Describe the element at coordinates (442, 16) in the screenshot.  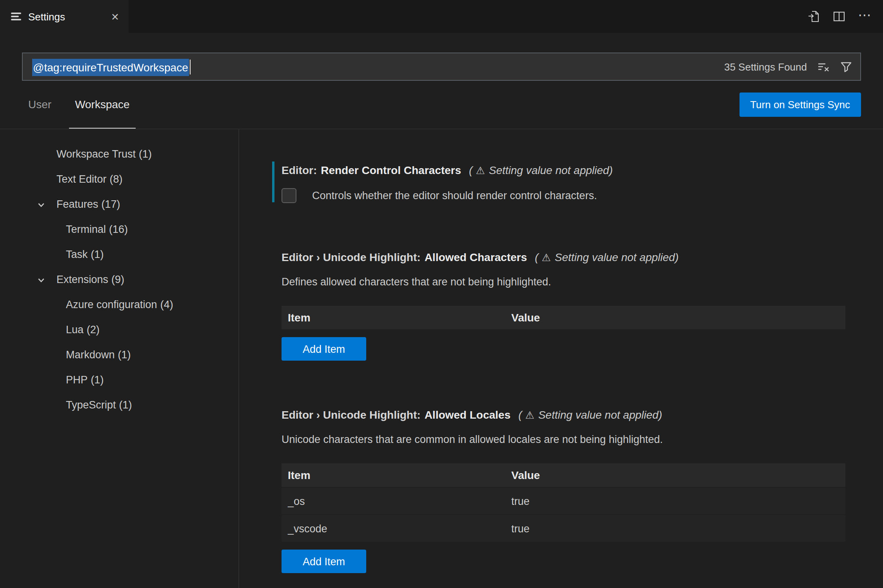
I see `editor-tab-bar: Settings ✕ ⋯` at that location.